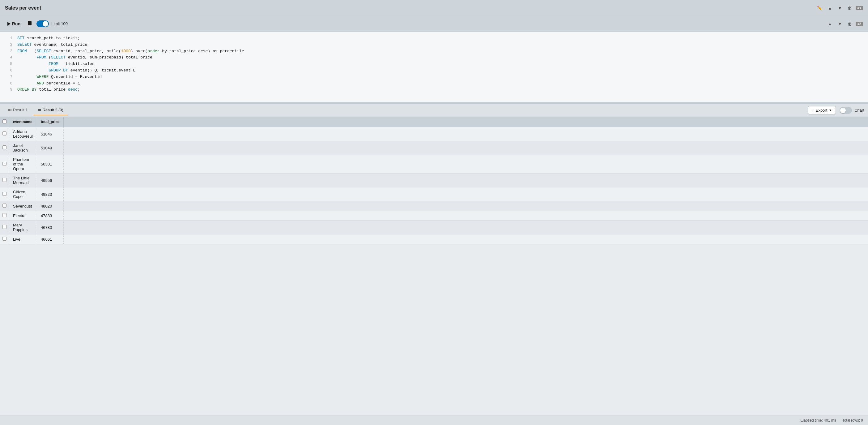  Describe the element at coordinates (859, 8) in the screenshot. I see `cell-badge: #1` at that location.